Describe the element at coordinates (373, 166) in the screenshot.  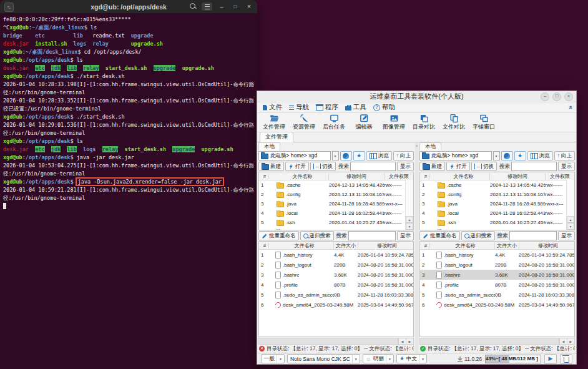
I see `search-input` at that location.